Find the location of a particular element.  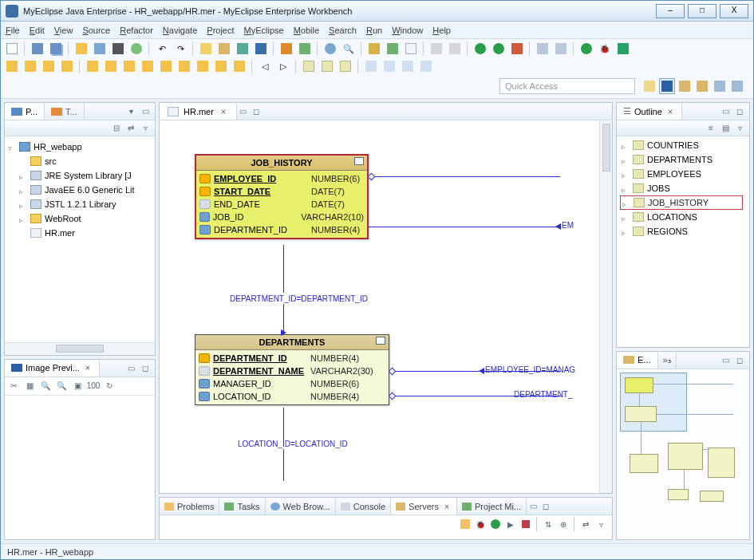

monitor-button is located at coordinates (561, 49).